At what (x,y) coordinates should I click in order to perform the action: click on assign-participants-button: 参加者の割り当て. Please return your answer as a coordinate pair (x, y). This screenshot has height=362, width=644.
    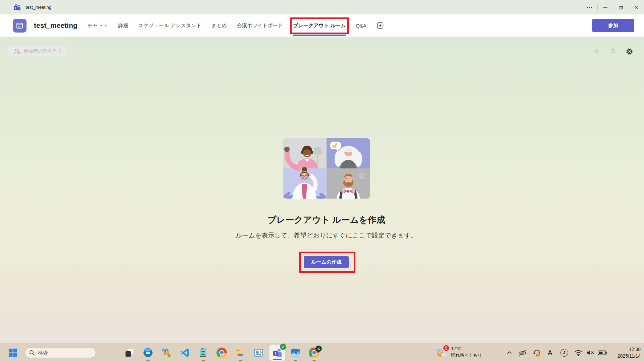
    Looking at the image, I should click on (38, 51).